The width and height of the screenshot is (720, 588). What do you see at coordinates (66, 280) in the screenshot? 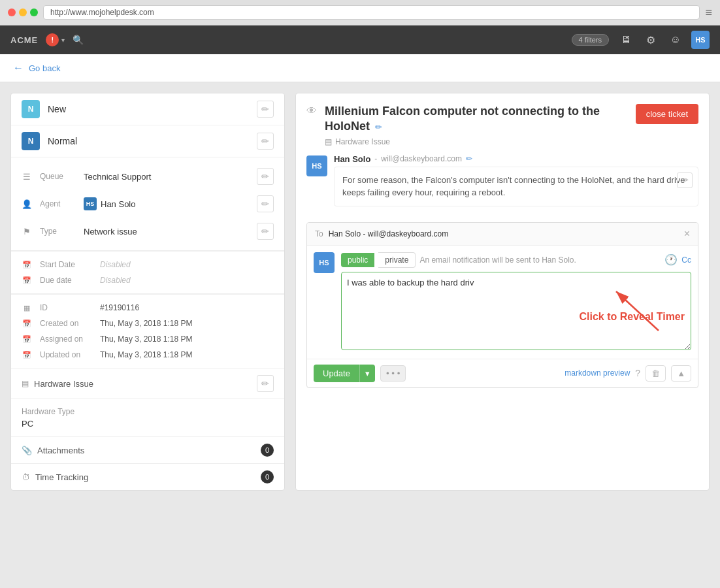
I see `due-date-key: Due date` at bounding box center [66, 280].